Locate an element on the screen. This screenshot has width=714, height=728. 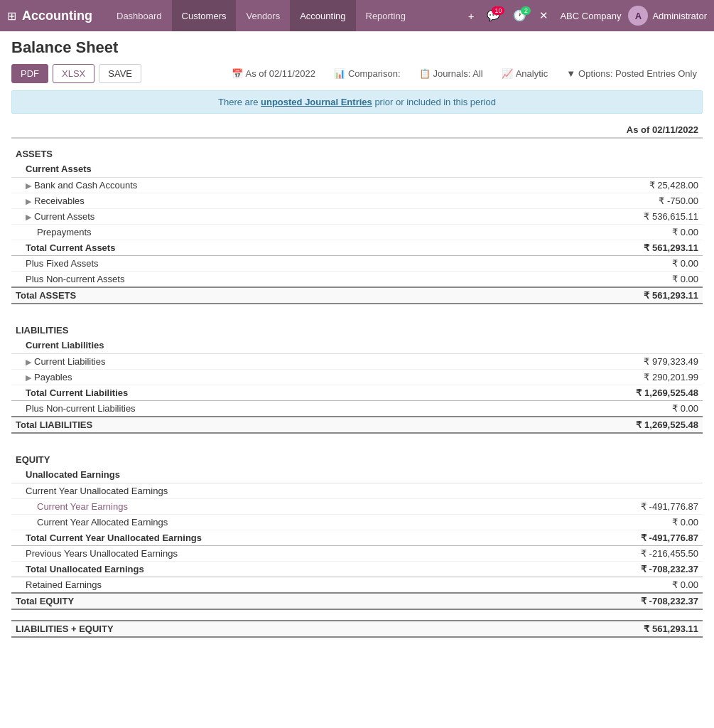
liabilities-section-header: LIABILITIES is located at coordinates (357, 326).